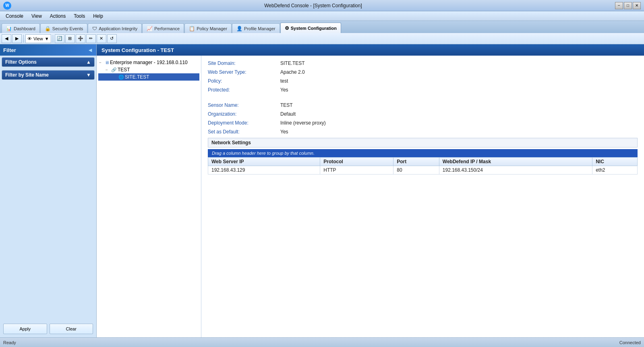 The height and width of the screenshot is (347, 644). I want to click on td-protocol: HTTP, so click(357, 170).